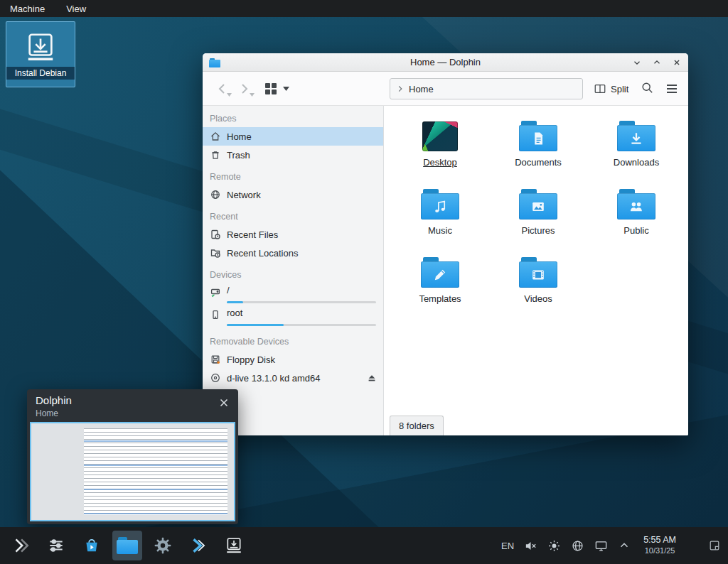 The width and height of the screenshot is (728, 564). What do you see at coordinates (215, 195) in the screenshot?
I see `network-icon` at bounding box center [215, 195].